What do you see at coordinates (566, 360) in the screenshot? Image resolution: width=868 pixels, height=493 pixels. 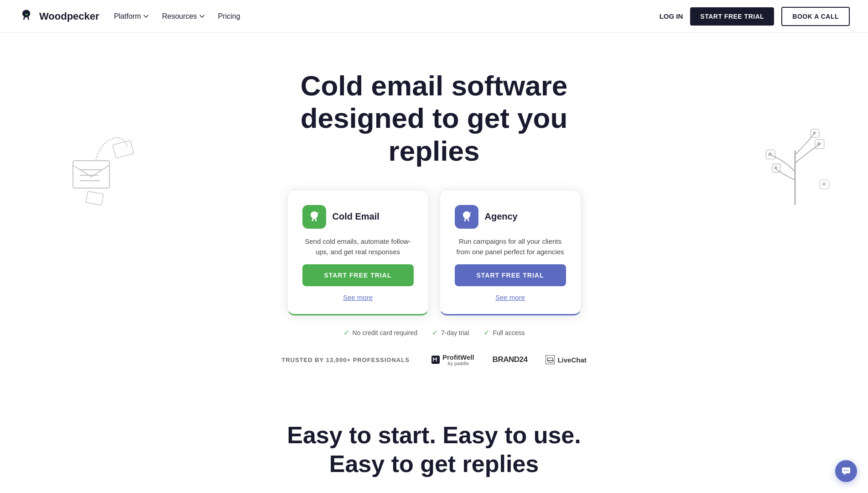 I see `livechat-logo: LiveChat` at bounding box center [566, 360].